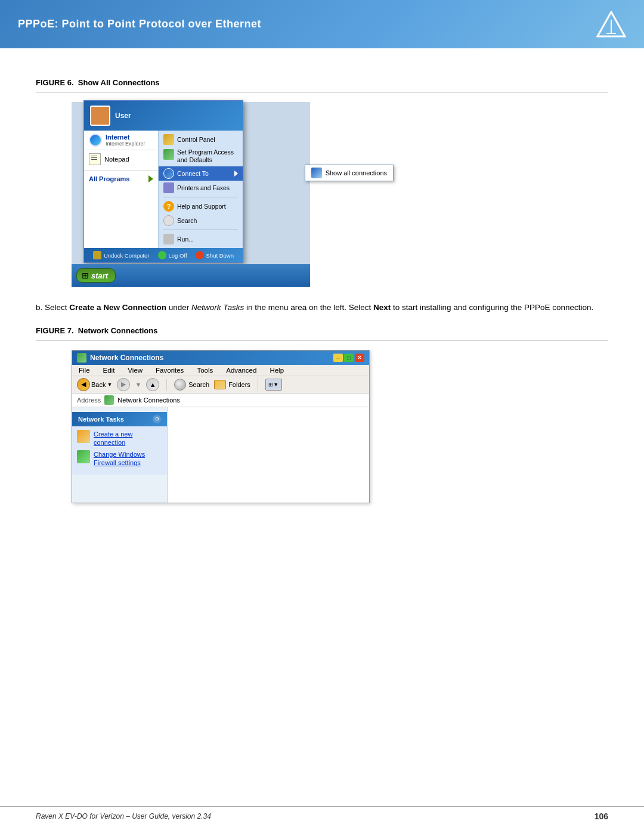  I want to click on page-header: PPPoE: Point to Point Protocol over Ethe…, so click(322, 24).